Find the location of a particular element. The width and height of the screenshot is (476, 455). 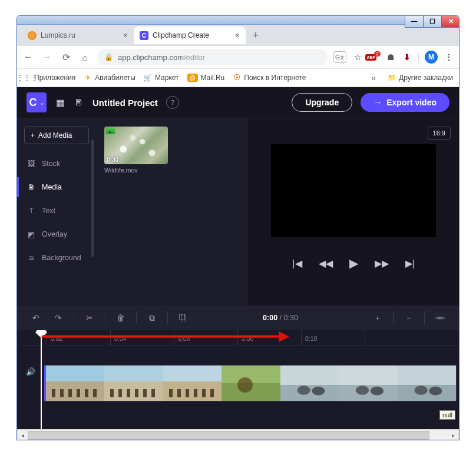

media-clip-thumb: ▶ 0:30 Wildlife.mov is located at coordinates (136, 150).